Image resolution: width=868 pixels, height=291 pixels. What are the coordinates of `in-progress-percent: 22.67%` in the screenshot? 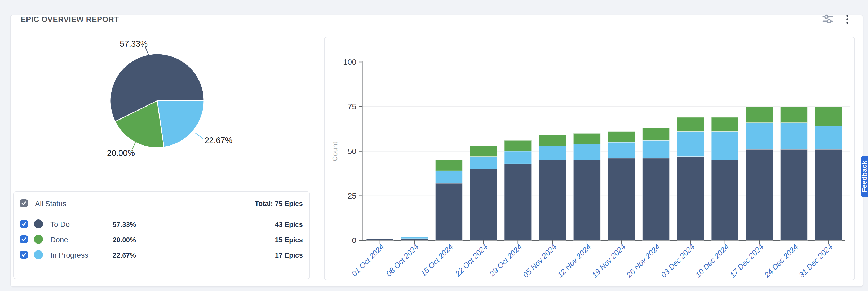 It's located at (124, 255).